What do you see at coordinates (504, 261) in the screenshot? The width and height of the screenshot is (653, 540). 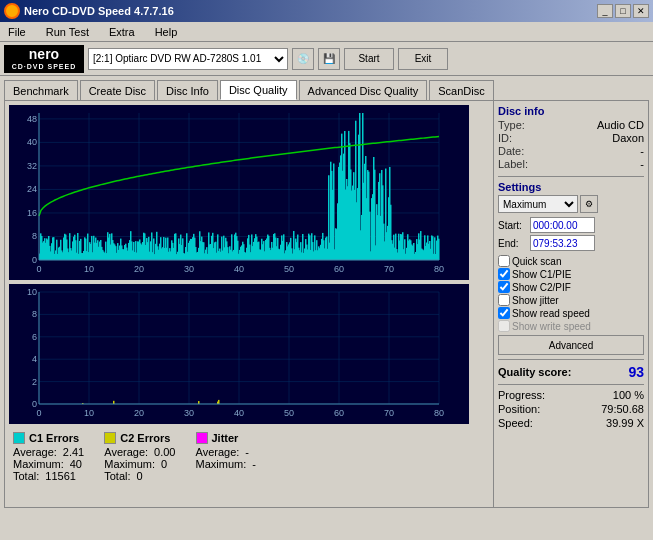 I see `quick-scan-checkbox` at bounding box center [504, 261].